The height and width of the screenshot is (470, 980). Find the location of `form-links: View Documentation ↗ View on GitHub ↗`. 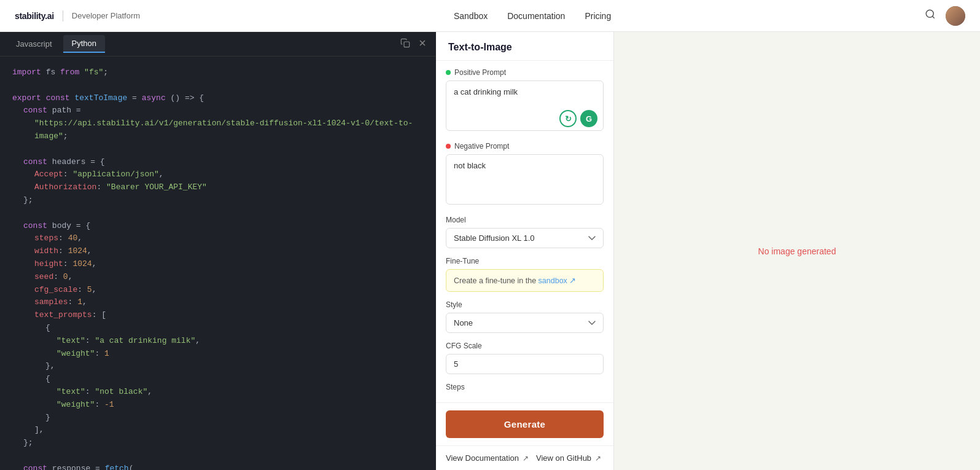

form-links: View Documentation ↗ View on GitHub ↗ is located at coordinates (524, 458).